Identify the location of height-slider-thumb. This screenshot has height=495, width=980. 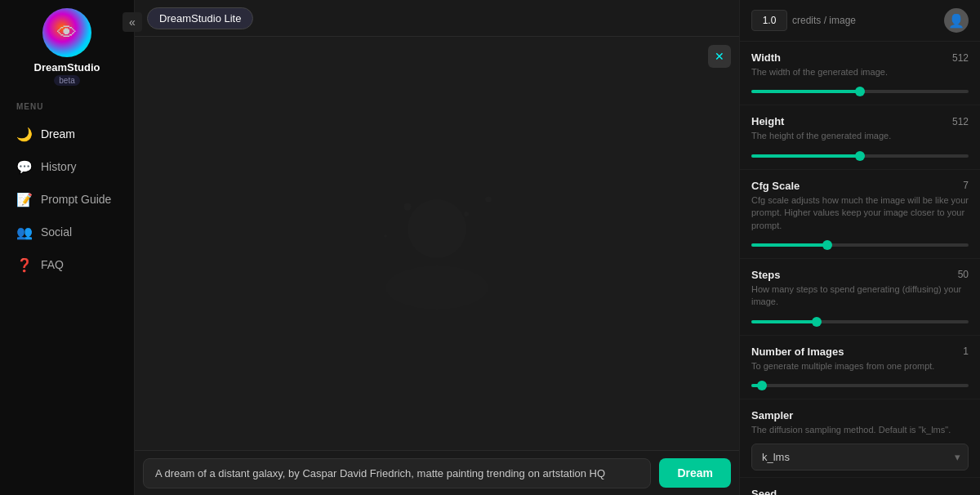
(860, 156).